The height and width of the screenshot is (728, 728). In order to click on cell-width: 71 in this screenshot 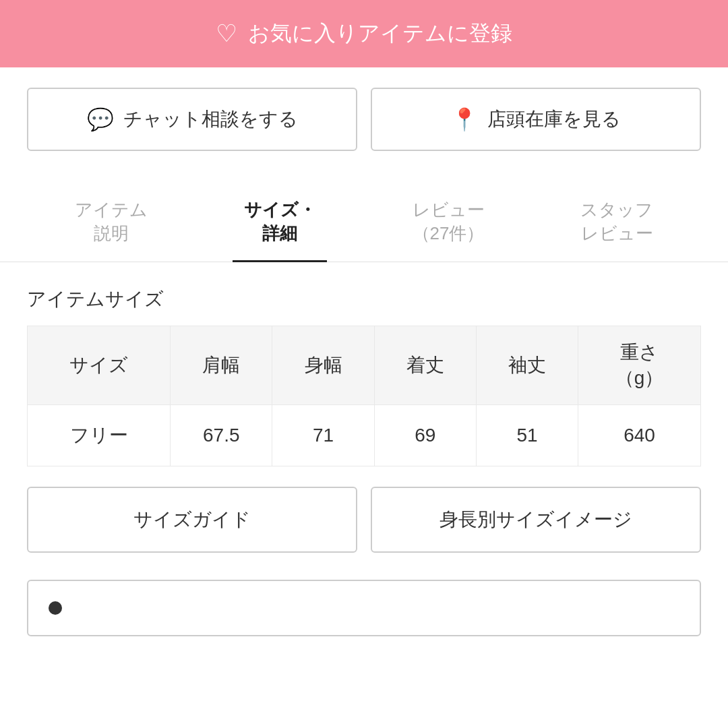, I will do `click(324, 435)`.